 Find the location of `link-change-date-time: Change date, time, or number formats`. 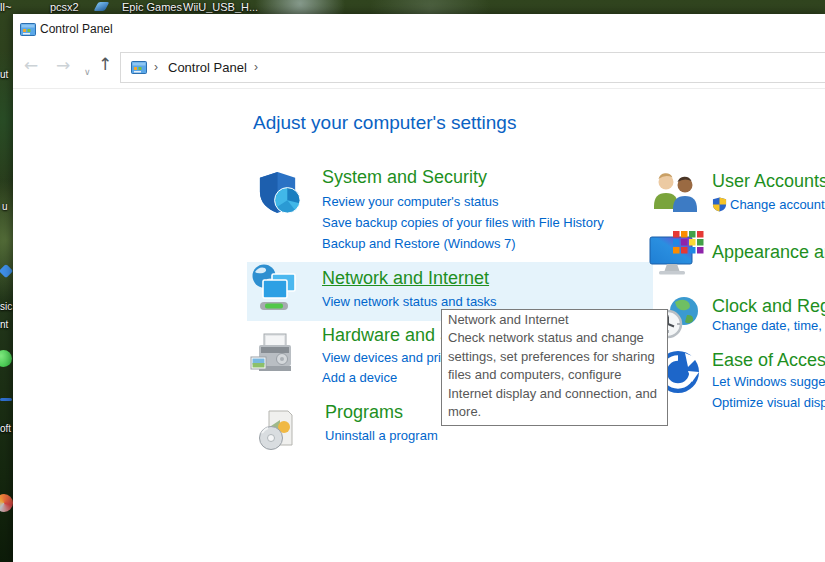

link-change-date-time: Change date, time, or number formats is located at coordinates (768, 326).